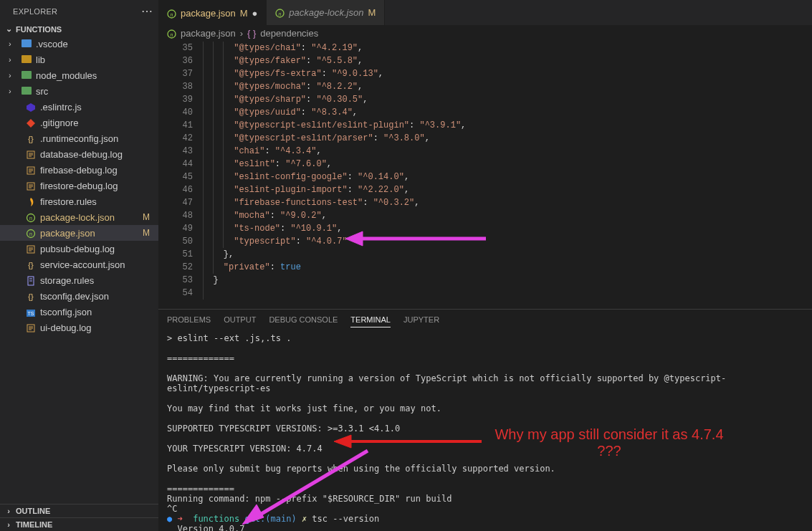 This screenshot has height=531, width=812. Describe the element at coordinates (507, 48) in the screenshot. I see `code-line: "@types/chai": "^4.2.19",` at that location.